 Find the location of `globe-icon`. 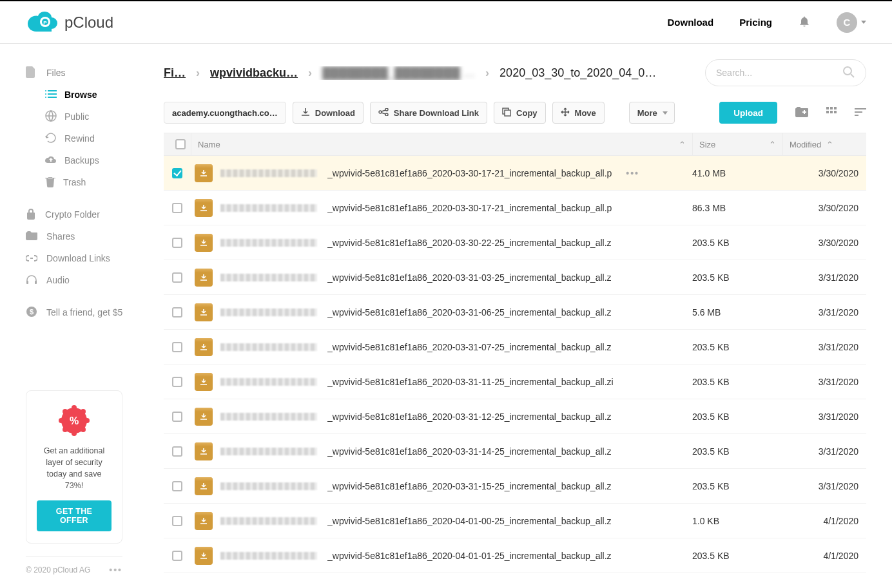

globe-icon is located at coordinates (51, 117).